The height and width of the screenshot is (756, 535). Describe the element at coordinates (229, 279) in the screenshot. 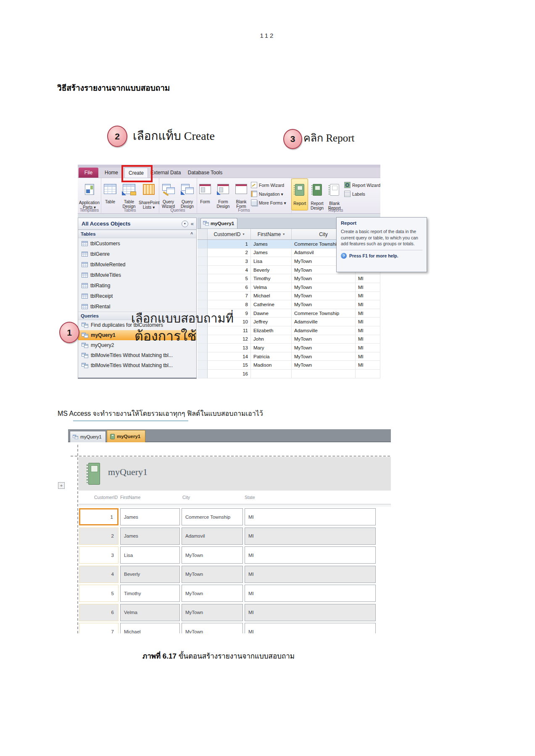

I see `cell-customerid: 5` at that location.